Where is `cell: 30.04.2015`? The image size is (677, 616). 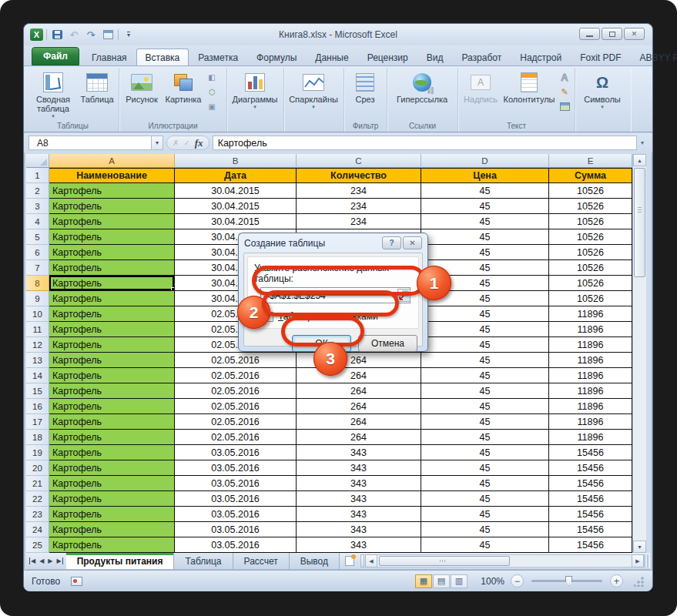 cell: 30.04.2015 is located at coordinates (236, 191).